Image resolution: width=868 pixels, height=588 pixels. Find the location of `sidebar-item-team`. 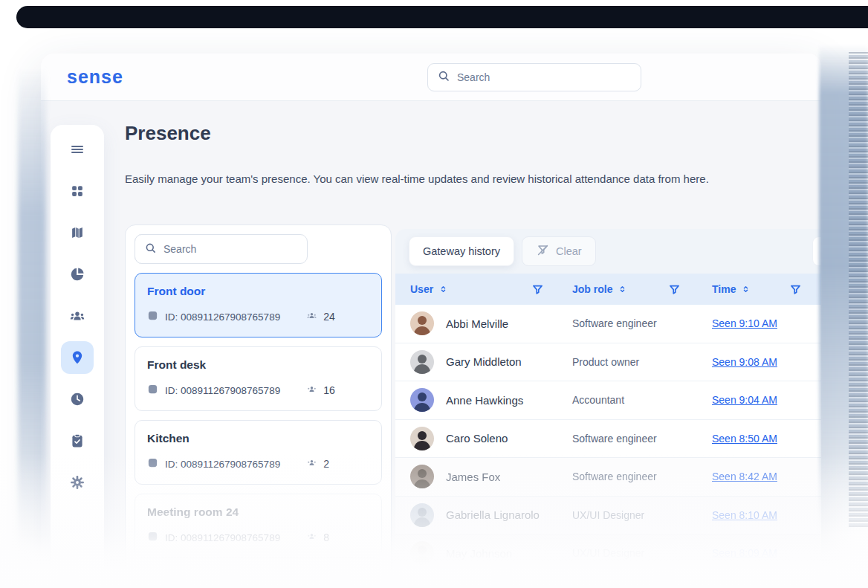

sidebar-item-team is located at coordinates (77, 316).